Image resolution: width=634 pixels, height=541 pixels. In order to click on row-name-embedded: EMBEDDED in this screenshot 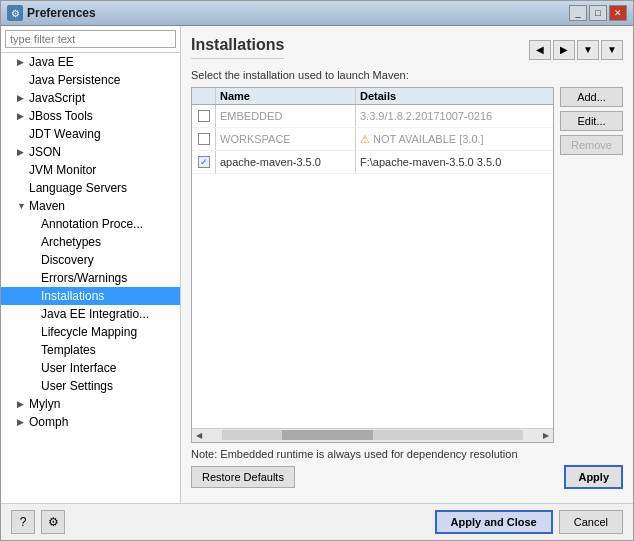, I will do `click(286, 116)`.